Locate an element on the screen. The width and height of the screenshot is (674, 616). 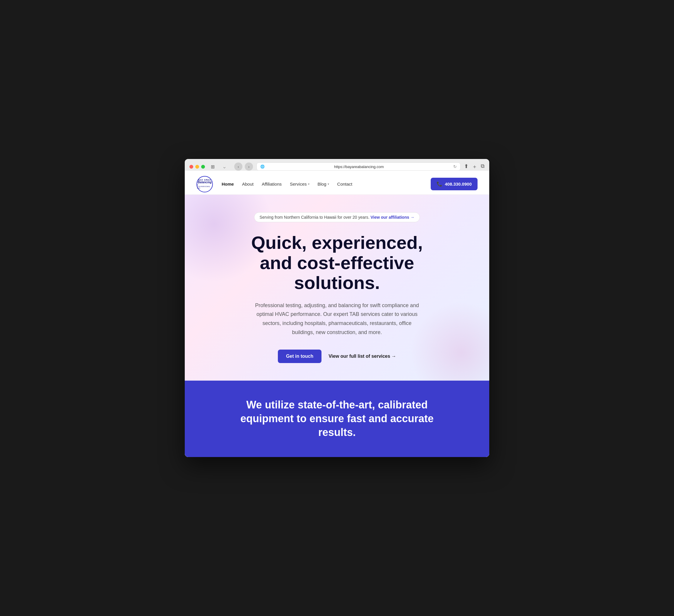
nav-blog: Blog ▾ is located at coordinates (323, 184).